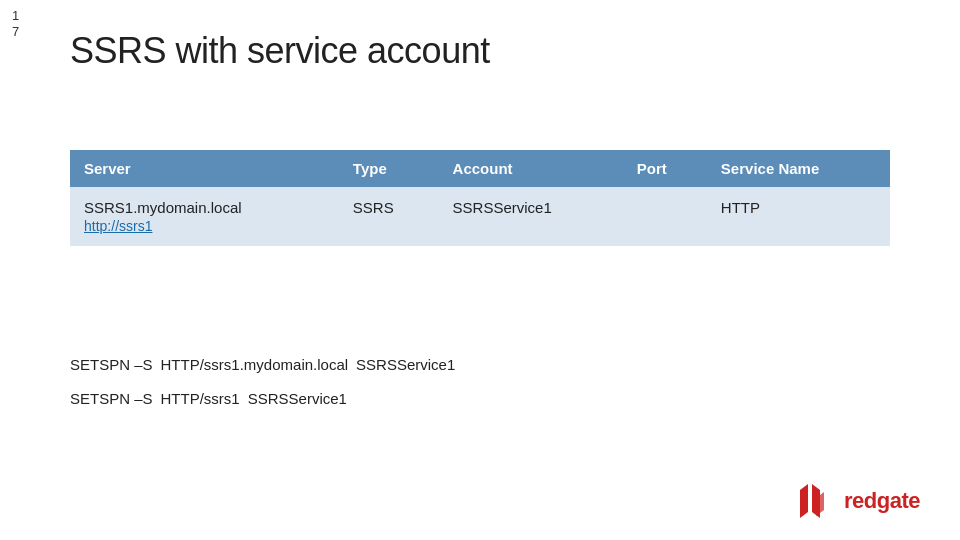 This screenshot has height=540, width=960. What do you see at coordinates (406, 365) in the screenshot?
I see `cmd1-arg2: SSRSService1` at bounding box center [406, 365].